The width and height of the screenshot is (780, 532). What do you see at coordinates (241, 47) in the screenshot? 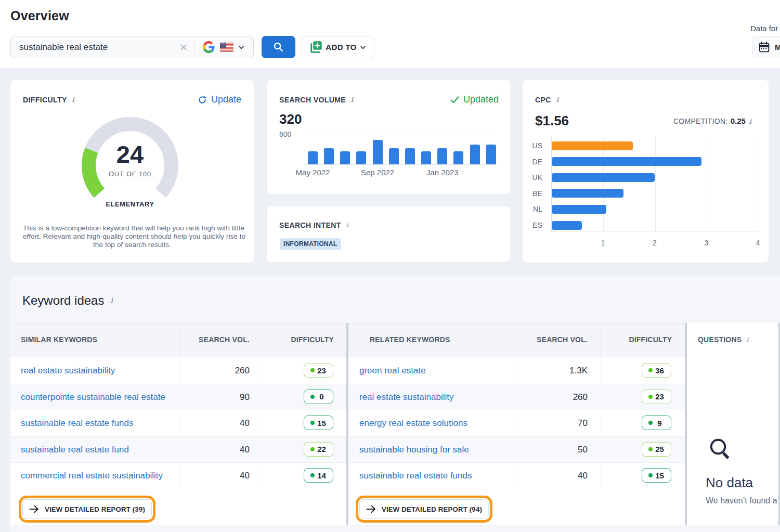
I see `search-engine-chevron-down-icon` at bounding box center [241, 47].